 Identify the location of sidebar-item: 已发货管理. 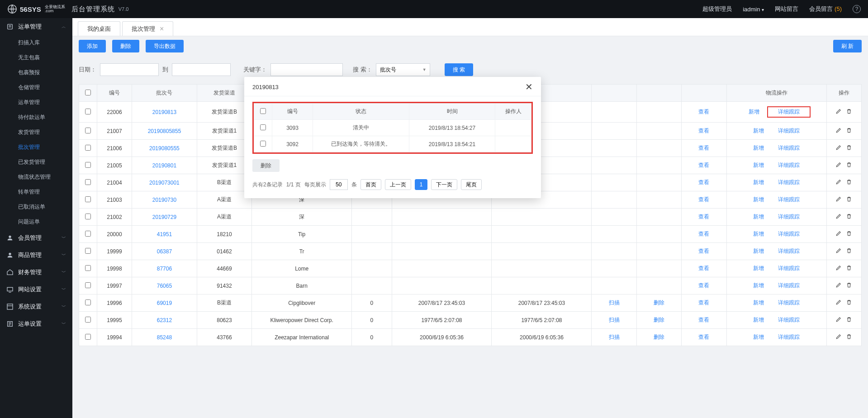
(36, 162).